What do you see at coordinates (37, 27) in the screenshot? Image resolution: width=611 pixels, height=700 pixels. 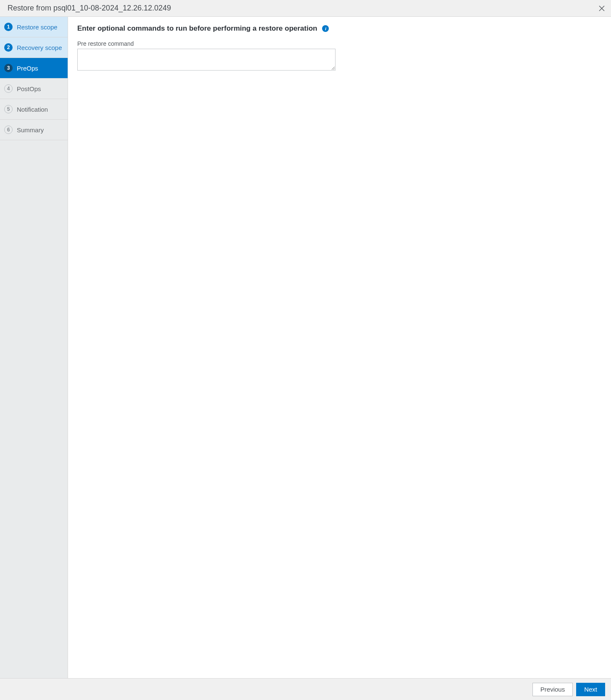 I see `step-label: Restore scope` at bounding box center [37, 27].